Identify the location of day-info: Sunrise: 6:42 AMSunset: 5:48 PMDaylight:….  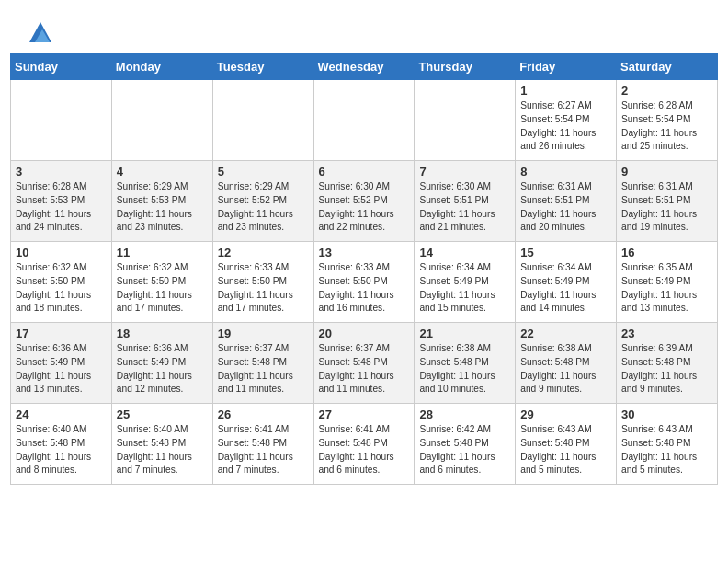
(465, 451).